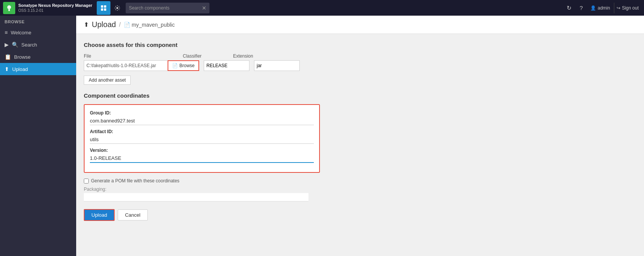 Image resolution: width=644 pixels, height=256 pixels. Describe the element at coordinates (104, 8) in the screenshot. I see `nav-home-btn` at that location.